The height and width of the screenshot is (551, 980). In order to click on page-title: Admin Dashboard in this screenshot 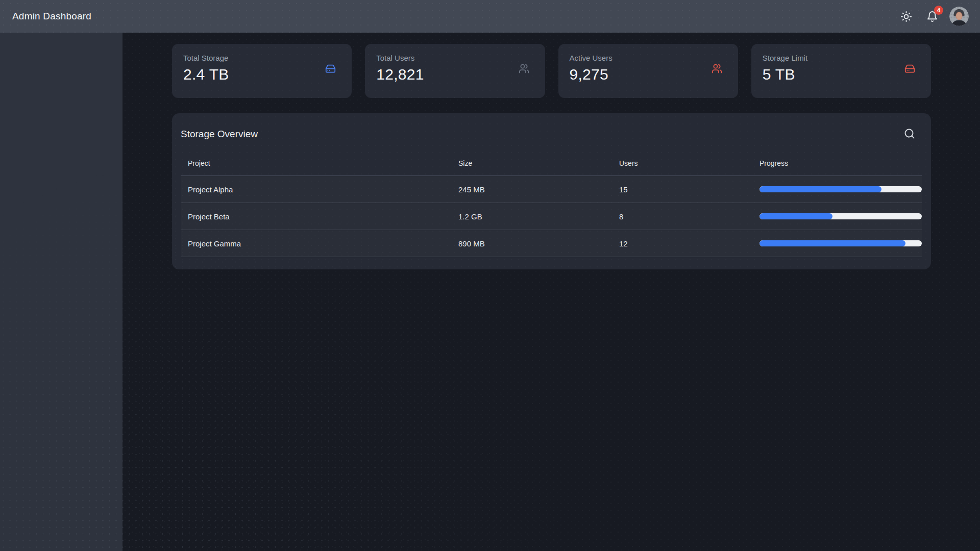, I will do `click(52, 16)`.